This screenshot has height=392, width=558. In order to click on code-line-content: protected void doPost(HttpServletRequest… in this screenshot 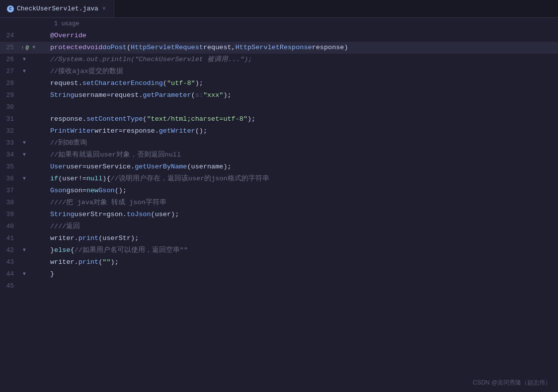, I will do `click(302, 48)`.